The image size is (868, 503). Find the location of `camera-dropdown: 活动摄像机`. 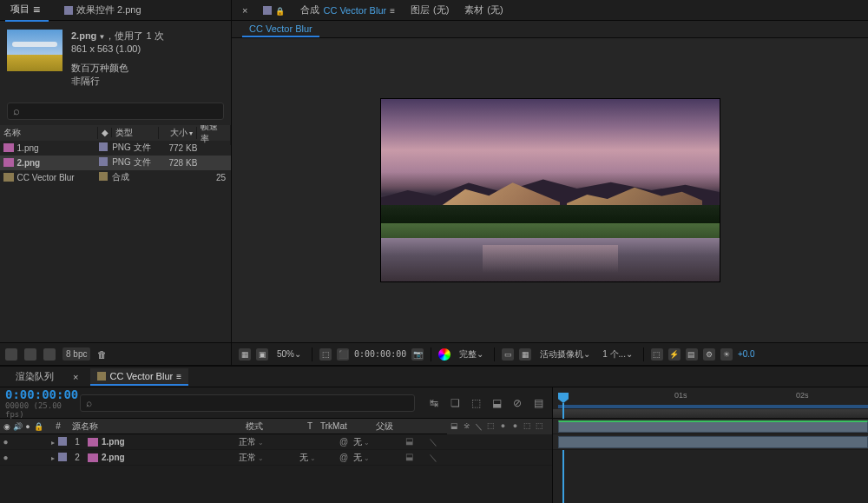

camera-dropdown: 活动摄像机 is located at coordinates (565, 354).